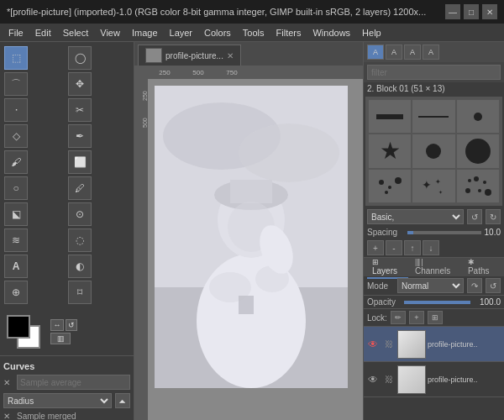 This screenshot has height=420, width=504. Describe the element at coordinates (490, 12) in the screenshot. I see `close-button: ✕` at that location.